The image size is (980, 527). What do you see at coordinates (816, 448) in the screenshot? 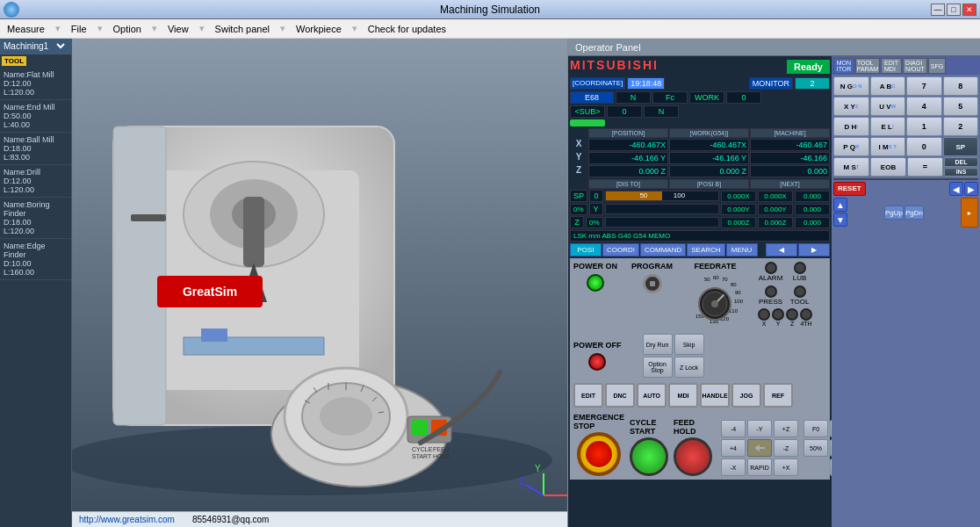
I see `feed-50-btn: 50%` at bounding box center [816, 448].